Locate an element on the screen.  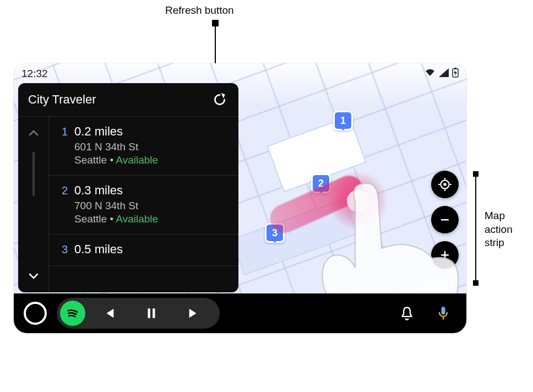
scroll-down-button is located at coordinates (34, 276).